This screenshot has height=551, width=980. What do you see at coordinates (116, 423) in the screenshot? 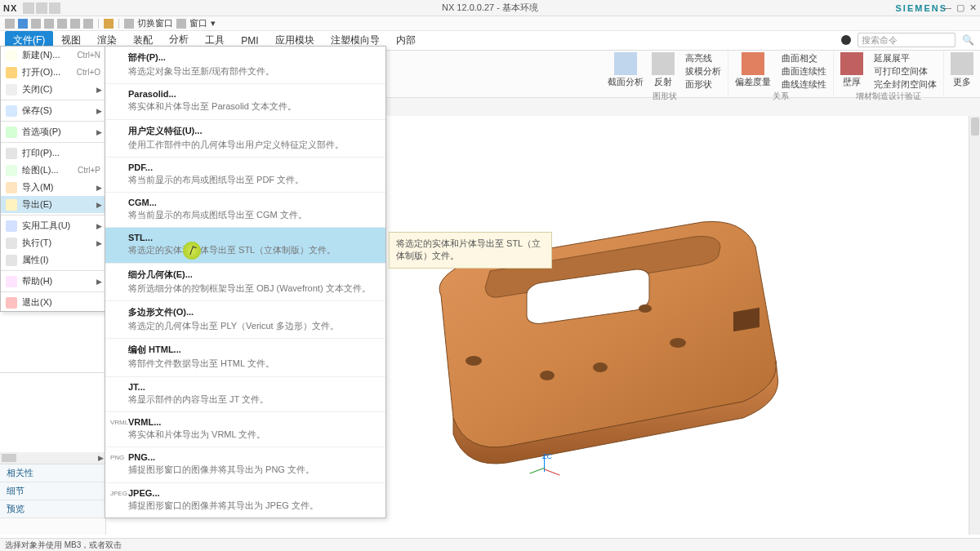
I see `format-icon: VRML` at bounding box center [116, 423].